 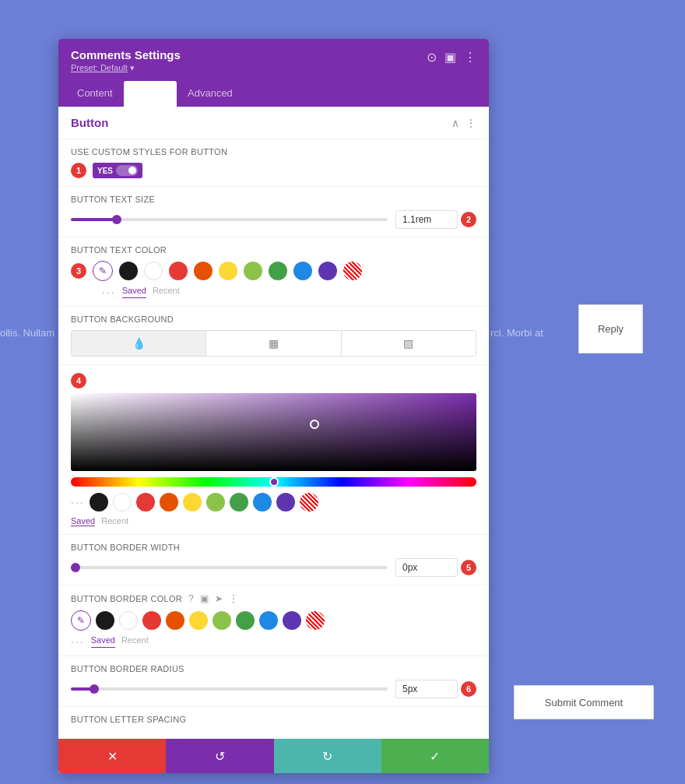 What do you see at coordinates (103, 642) in the screenshot?
I see `border-saved-tab: Saved` at bounding box center [103, 642].